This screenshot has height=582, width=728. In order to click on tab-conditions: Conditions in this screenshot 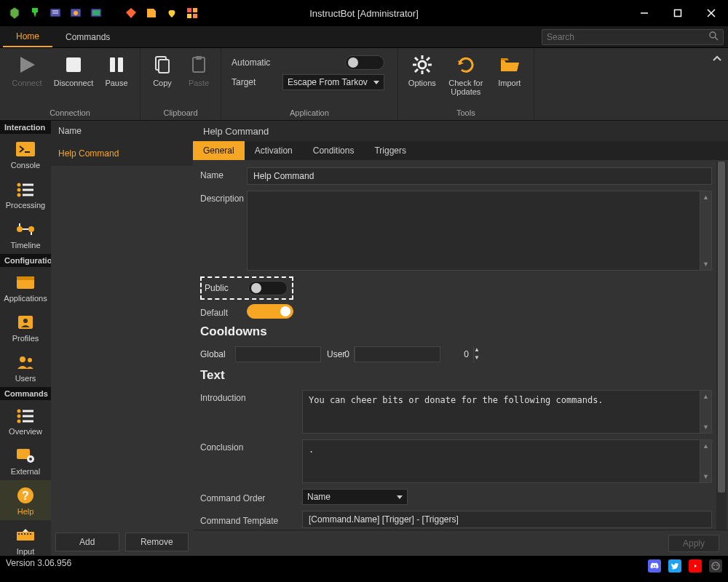, I will do `click(333, 151)`.